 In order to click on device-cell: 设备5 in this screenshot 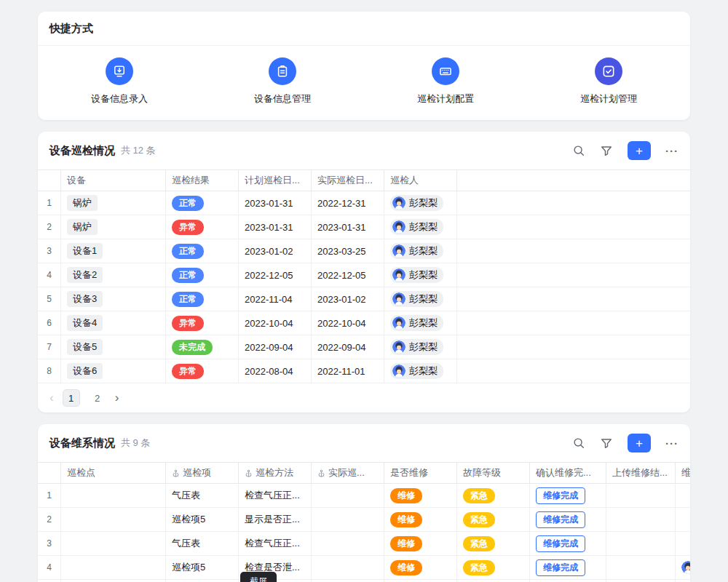, I will do `click(114, 347)`.